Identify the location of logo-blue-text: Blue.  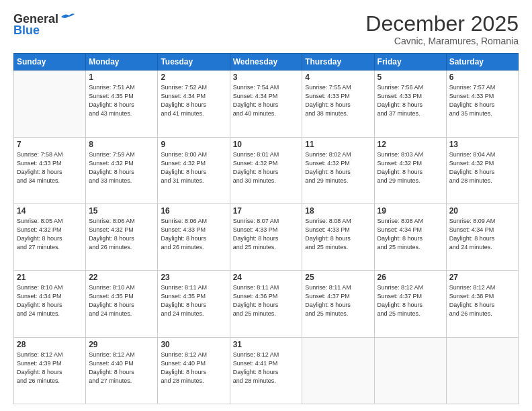
(27, 31).